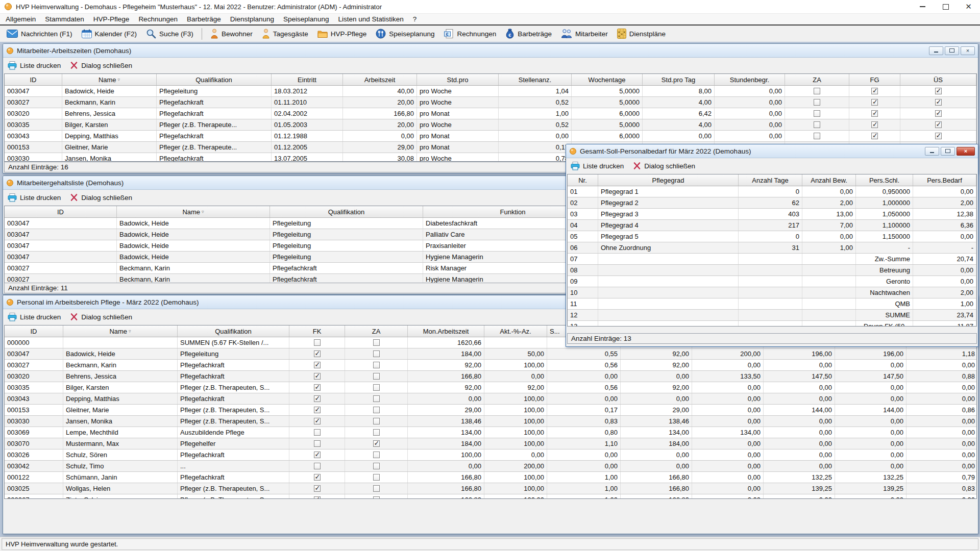 The height and width of the screenshot is (551, 980). What do you see at coordinates (491, 489) in the screenshot?
I see `table-row: 003025Wollgas, HelenPfleger (z.B. Therap…` at bounding box center [491, 489].